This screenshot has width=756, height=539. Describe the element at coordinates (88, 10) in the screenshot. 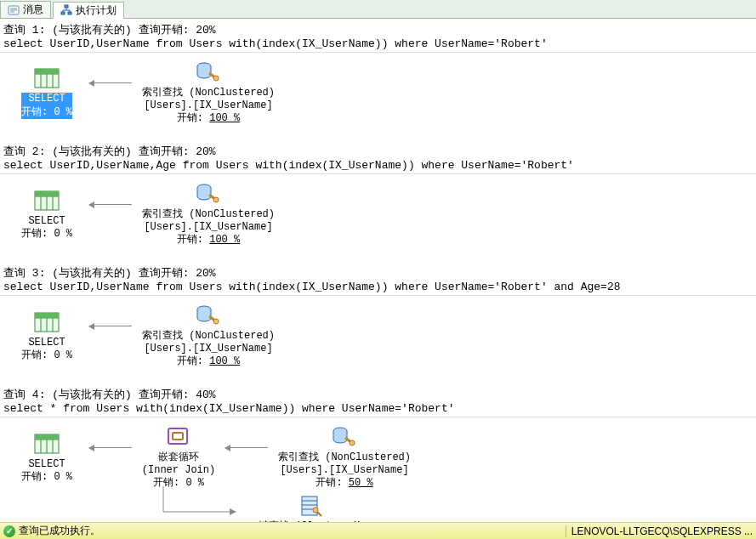

I see `tab-execution-plan: 执行计划` at that location.